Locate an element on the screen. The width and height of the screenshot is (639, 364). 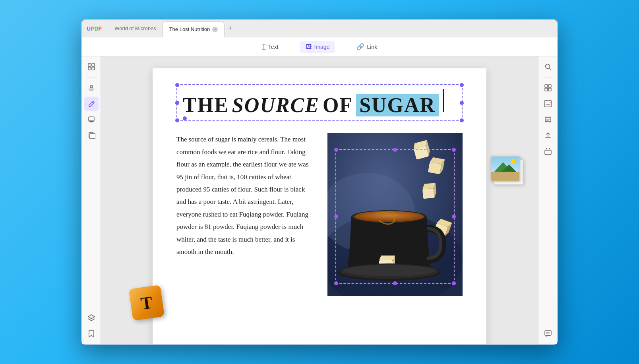
float-image-icon is located at coordinates (510, 174).